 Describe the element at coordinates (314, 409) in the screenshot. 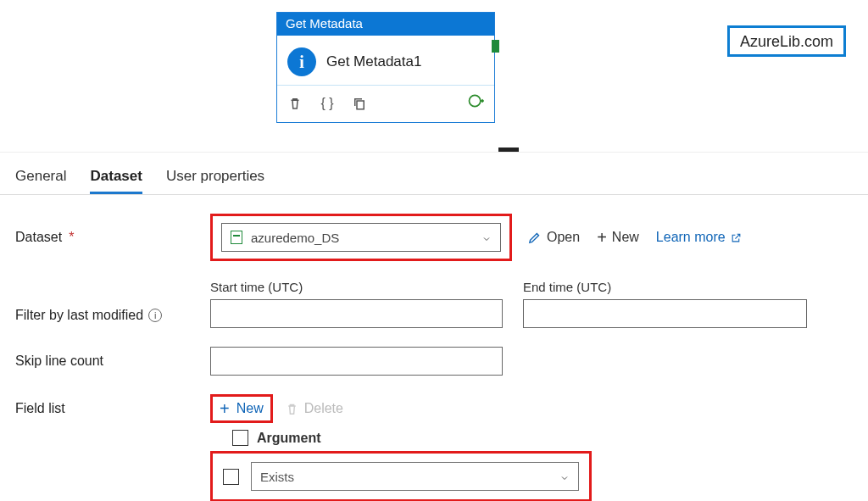

I see `field-list-delete-button: Delete` at that location.